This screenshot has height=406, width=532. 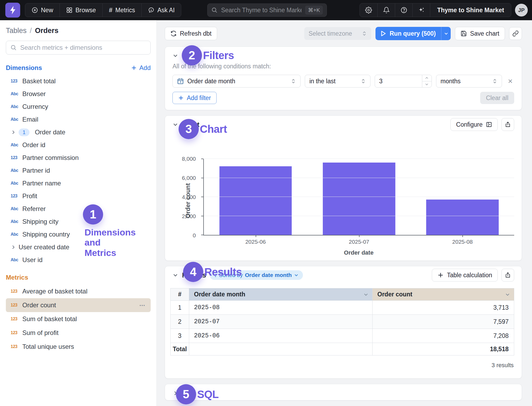 I want to click on metric-cell: 7,208, so click(x=443, y=336).